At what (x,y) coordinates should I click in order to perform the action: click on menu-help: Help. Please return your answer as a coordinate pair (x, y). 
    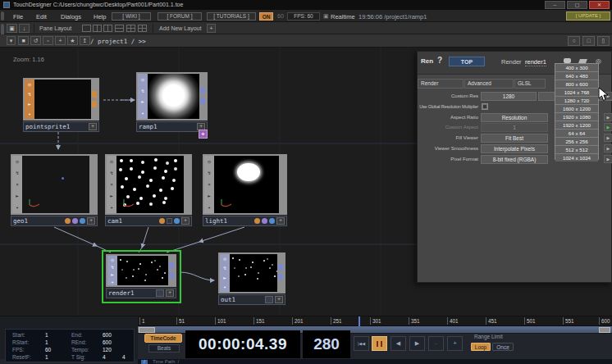
    Looking at the image, I should click on (100, 16).